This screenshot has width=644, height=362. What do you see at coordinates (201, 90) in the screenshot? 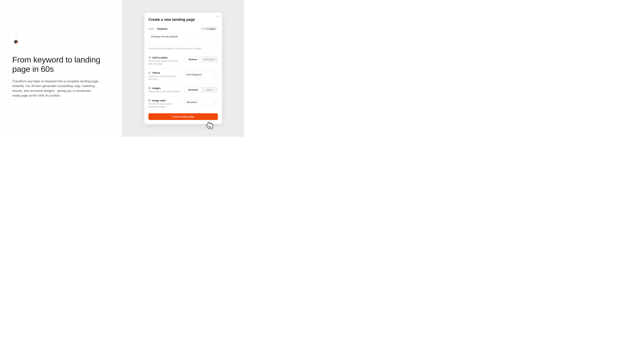
I see `images-segmented: Generate None` at bounding box center [201, 90].